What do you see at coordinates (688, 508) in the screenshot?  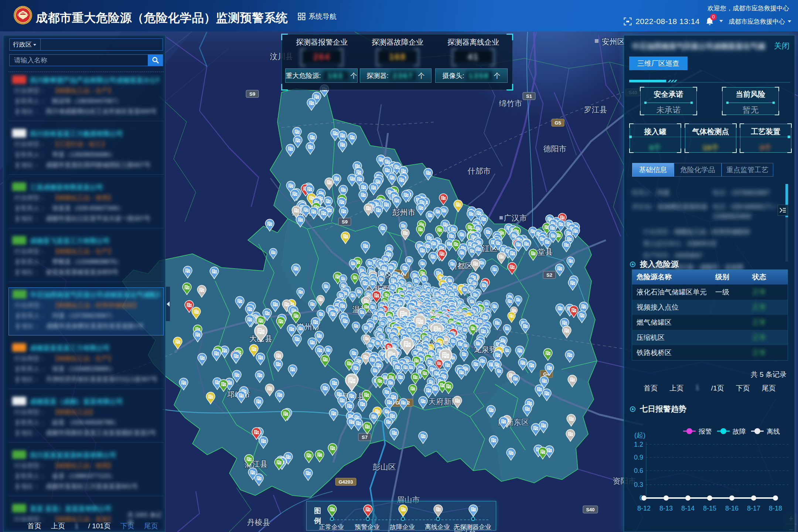 I see `svg-text: 8-14` at bounding box center [688, 508].